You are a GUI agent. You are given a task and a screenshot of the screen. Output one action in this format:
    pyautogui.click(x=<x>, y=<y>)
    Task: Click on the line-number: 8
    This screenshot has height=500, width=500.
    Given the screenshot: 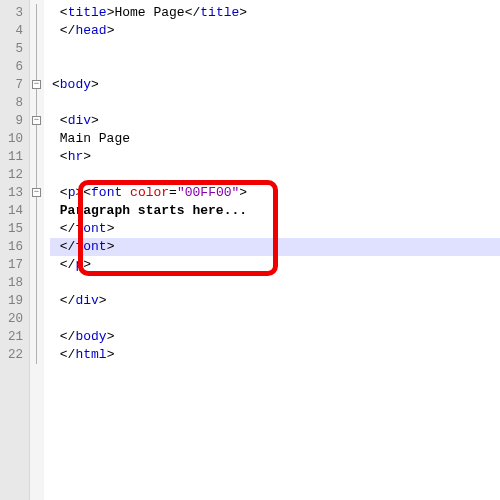 What is the action you would take?
    pyautogui.click(x=12, y=103)
    